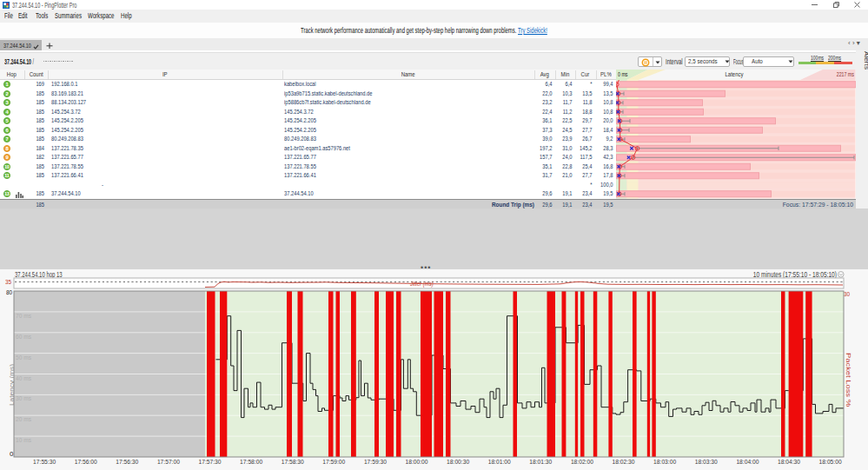 The height and width of the screenshot is (470, 868). Describe the element at coordinates (865, 61) in the screenshot. I see `svg-text: Alerts` at that location.